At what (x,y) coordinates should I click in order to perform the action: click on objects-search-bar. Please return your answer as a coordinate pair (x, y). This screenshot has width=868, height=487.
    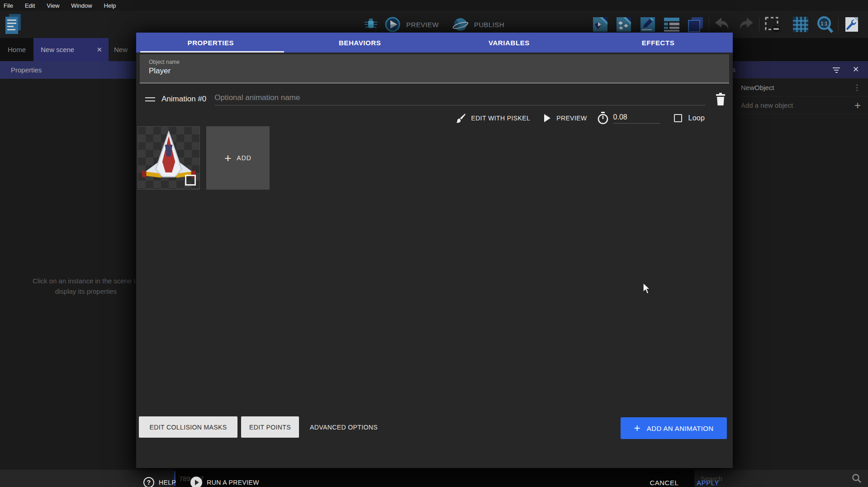
    Looking at the image, I should click on (781, 478).